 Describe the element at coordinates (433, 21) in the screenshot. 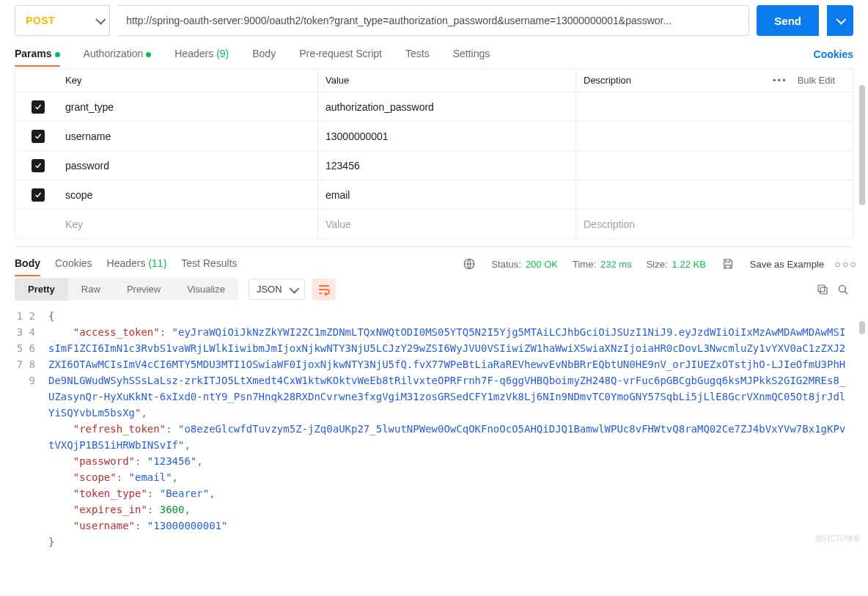

I see `request-url-input: http://spring-oauth-server:9000/oauth2/t…` at that location.